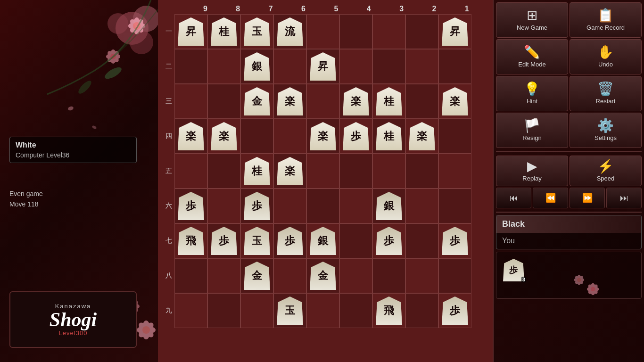  Describe the element at coordinates (389, 311) in the screenshot. I see `cell-r8-c6: 飛` at that location.